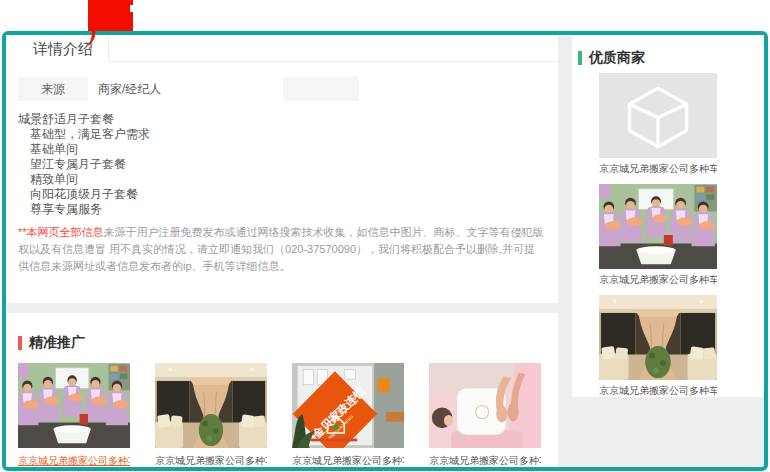 This screenshot has height=472, width=770. What do you see at coordinates (288, 210) in the screenshot?
I see `package-line: 尊享专属服务` at bounding box center [288, 210].